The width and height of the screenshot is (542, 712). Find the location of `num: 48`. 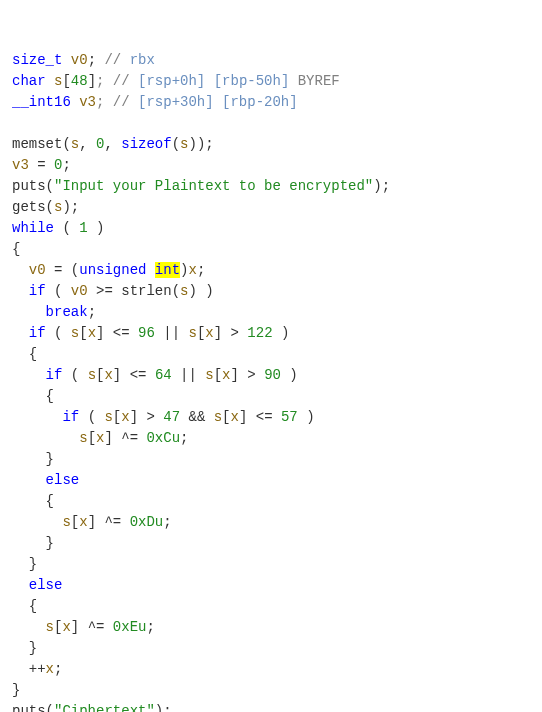

num: 48 is located at coordinates (80, 81).